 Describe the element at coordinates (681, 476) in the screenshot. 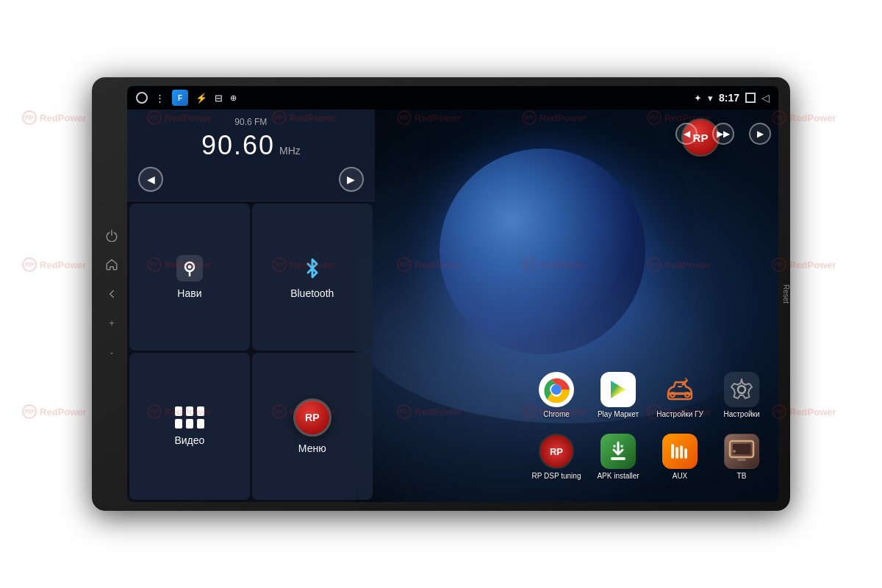

I see `aux-label: AUX` at that location.